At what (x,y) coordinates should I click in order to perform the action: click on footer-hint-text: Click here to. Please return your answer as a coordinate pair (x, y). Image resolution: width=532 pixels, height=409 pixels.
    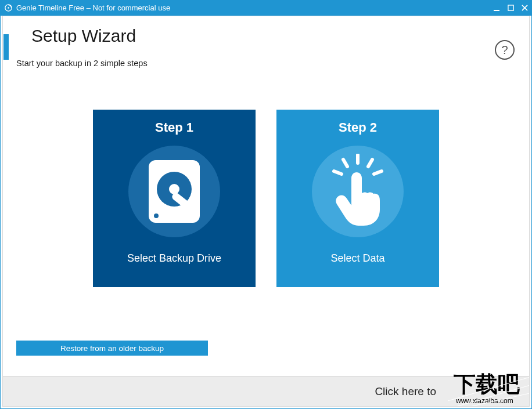
    Looking at the image, I should click on (405, 392).